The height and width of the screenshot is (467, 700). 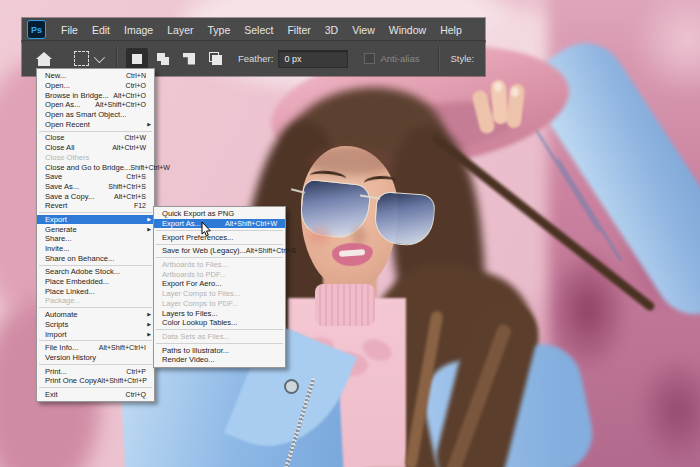 I want to click on menubar-item-3d: 3D, so click(x=332, y=30).